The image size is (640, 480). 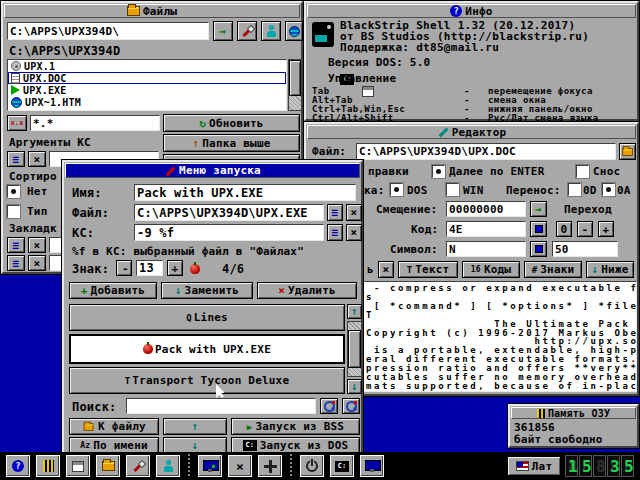 What do you see at coordinates (14, 192) in the screenshot?
I see `sort-none-radio` at bounding box center [14, 192].